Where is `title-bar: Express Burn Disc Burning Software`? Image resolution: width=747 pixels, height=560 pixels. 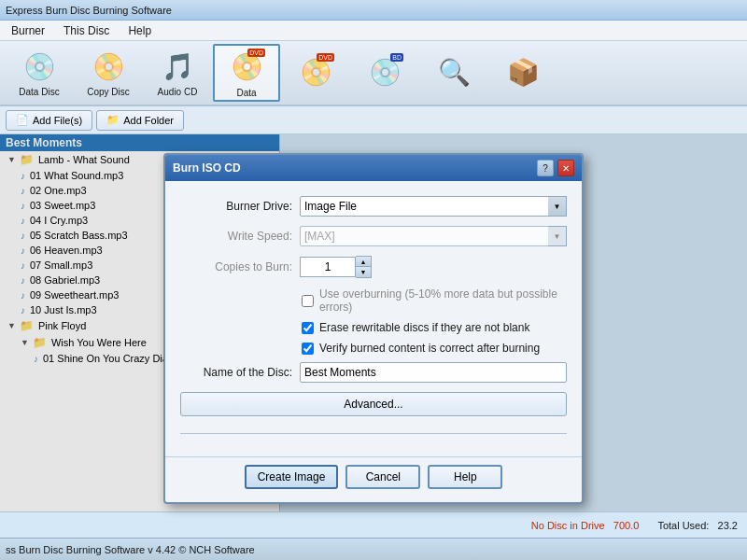 title-bar: Express Burn Disc Burning Software is located at coordinates (374, 10).